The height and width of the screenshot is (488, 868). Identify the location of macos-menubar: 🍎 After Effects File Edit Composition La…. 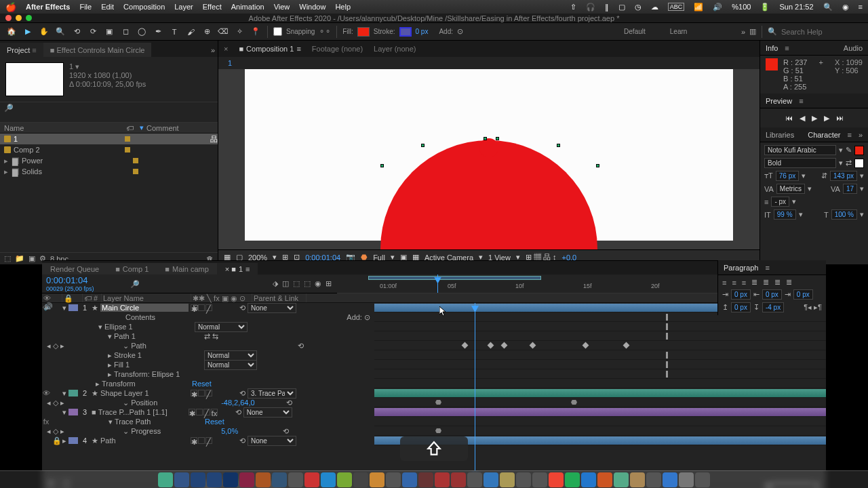
(434, 7).